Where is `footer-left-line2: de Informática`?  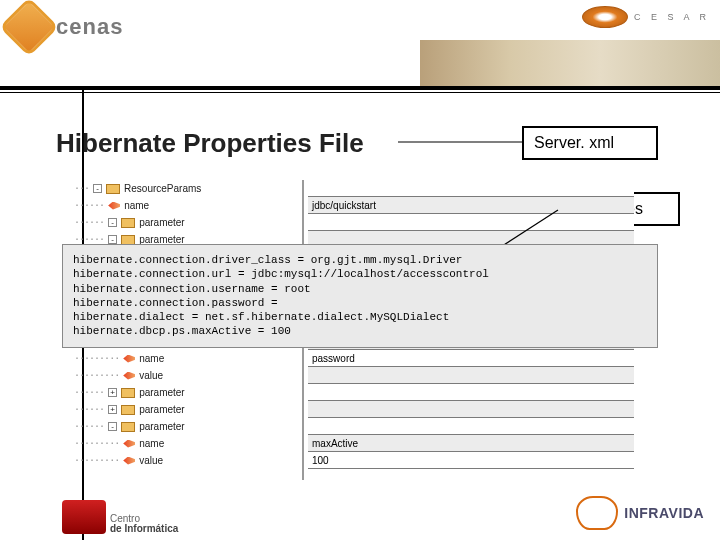 footer-left-line2: de Informática is located at coordinates (144, 529).